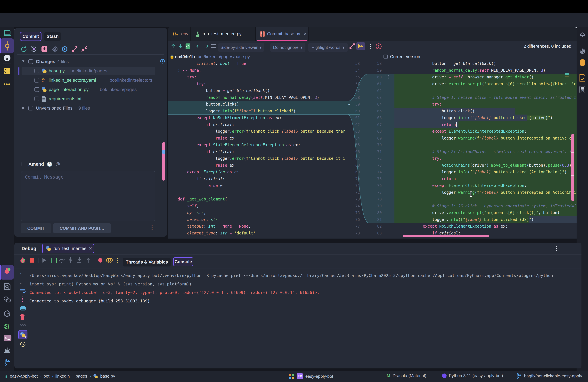  Describe the element at coordinates (118, 260) in the screenshot. I see `debug-more-kebab: ⋮` at that location.